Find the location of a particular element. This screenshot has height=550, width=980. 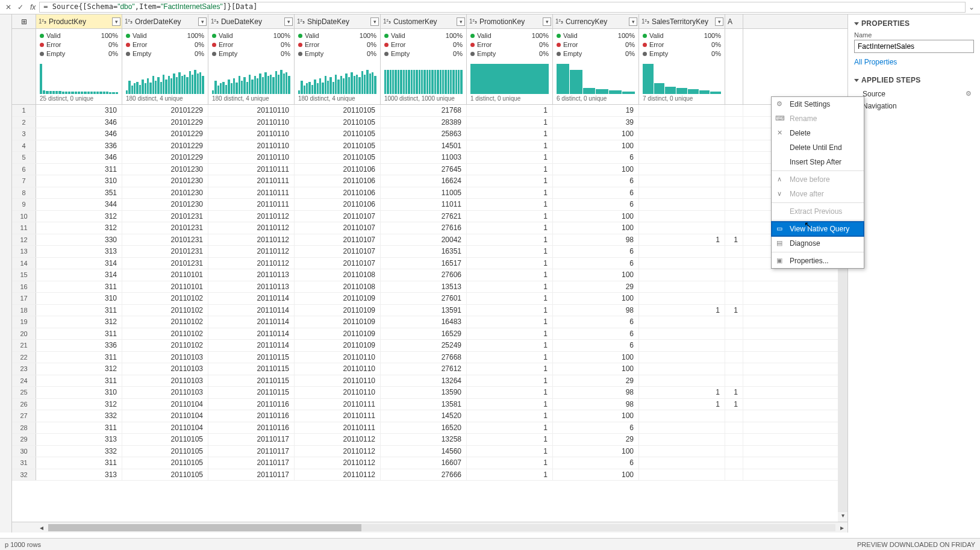

horizontal-scrollbar: ◂ ▸ is located at coordinates (430, 527).